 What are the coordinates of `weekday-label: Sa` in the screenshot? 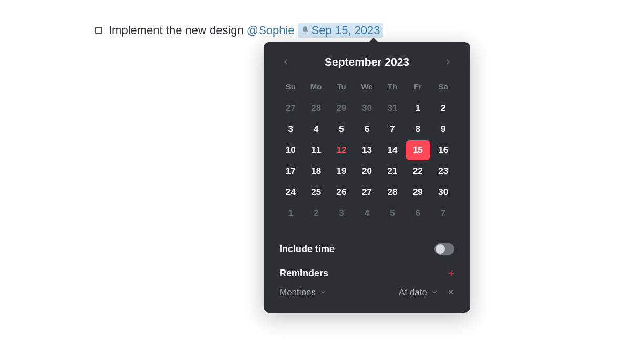 It's located at (443, 86).